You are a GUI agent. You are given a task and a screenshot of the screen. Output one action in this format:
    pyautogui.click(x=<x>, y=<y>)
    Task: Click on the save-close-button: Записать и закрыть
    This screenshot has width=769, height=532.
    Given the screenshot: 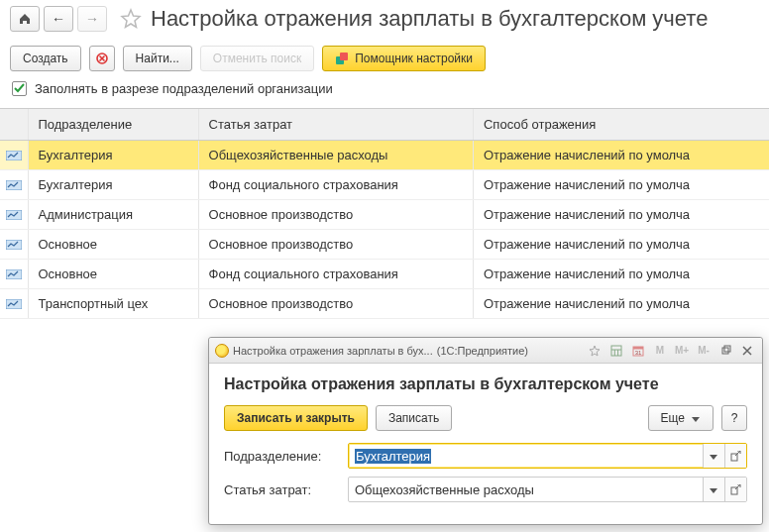 What is the action you would take?
    pyautogui.click(x=295, y=418)
    